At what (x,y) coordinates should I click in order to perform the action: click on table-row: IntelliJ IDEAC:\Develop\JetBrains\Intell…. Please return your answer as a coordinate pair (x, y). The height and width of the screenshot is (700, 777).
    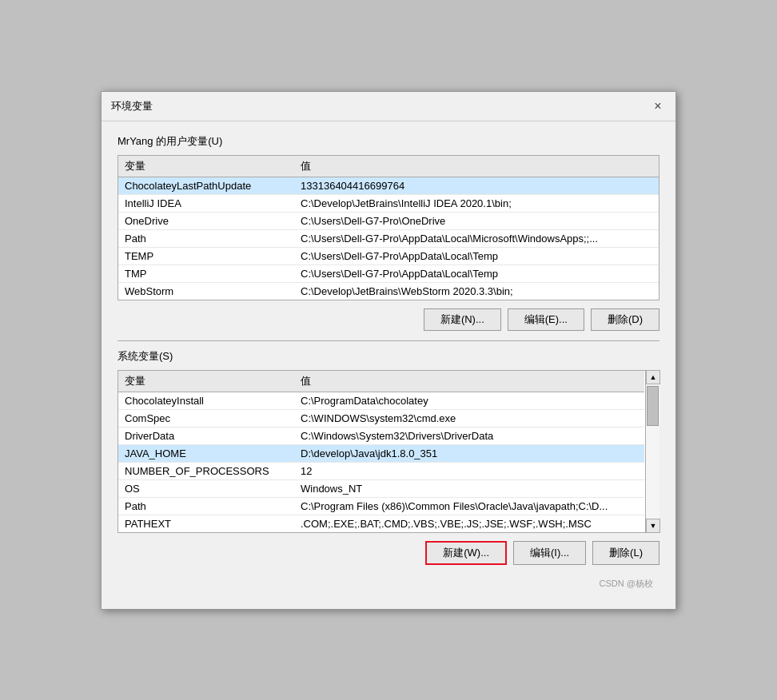
    Looking at the image, I should click on (388, 204).